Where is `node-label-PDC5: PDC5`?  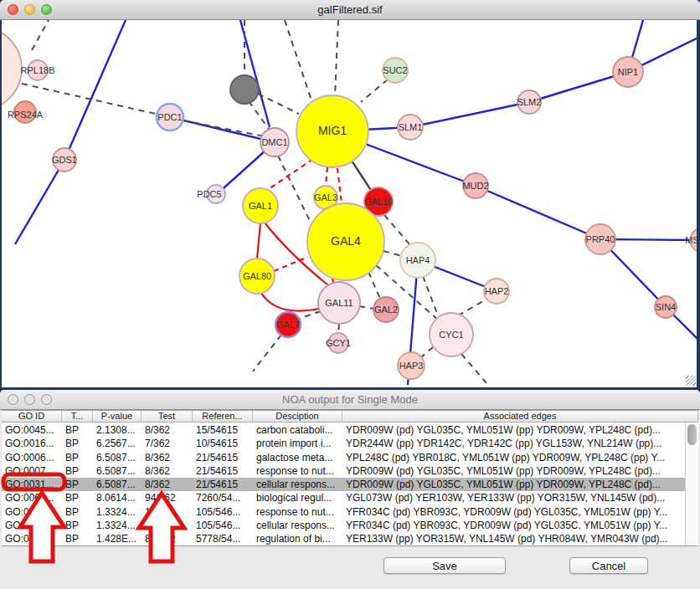 node-label-PDC5: PDC5 is located at coordinates (209, 194).